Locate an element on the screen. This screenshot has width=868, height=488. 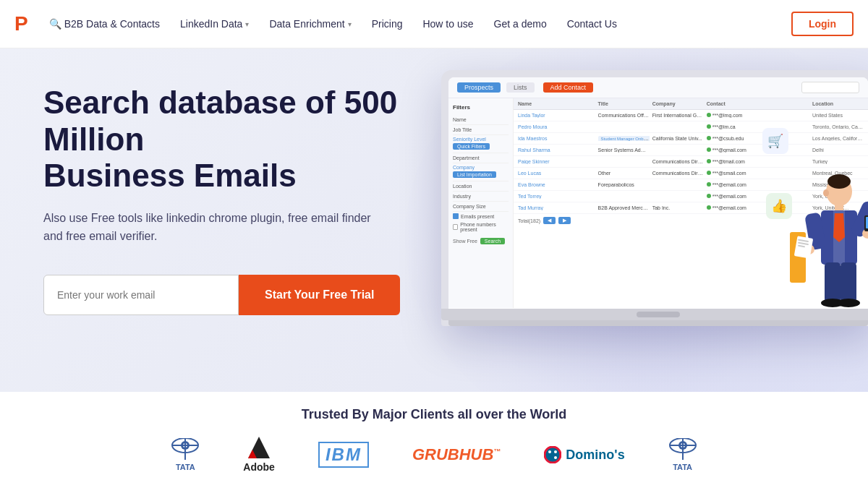
nav-how-to-use: How to use is located at coordinates (448, 24).